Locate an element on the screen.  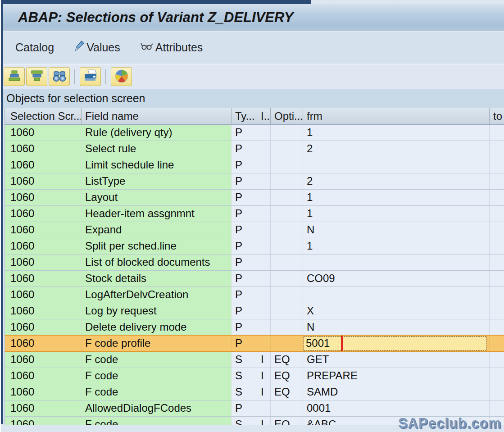
table-row: 1060 ListType P 2 is located at coordinates (254, 181).